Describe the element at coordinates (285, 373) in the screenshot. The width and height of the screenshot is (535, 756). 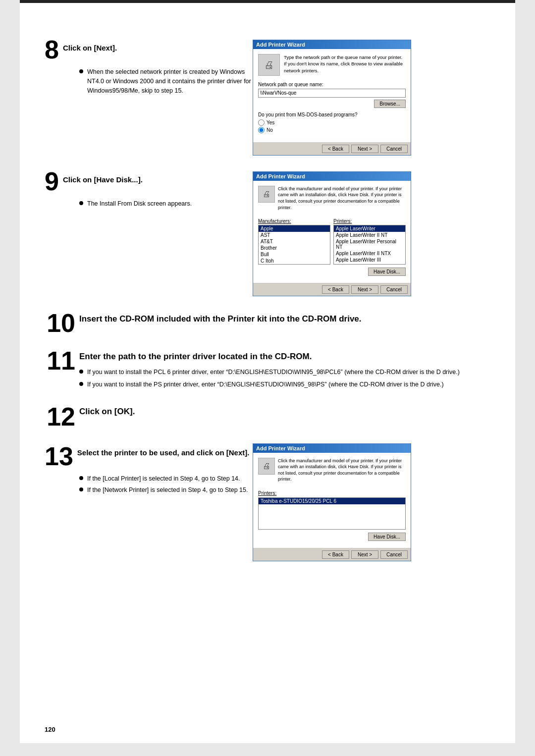
I see `step11-bullet-1: If you want to install the PCL 6 printer…` at that location.